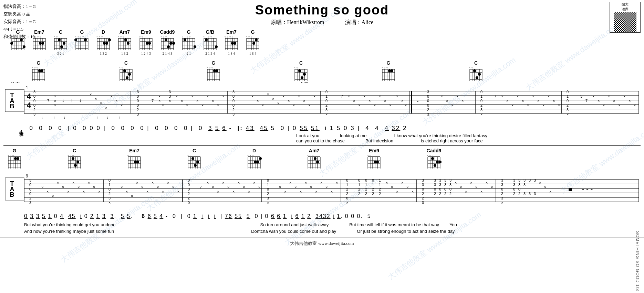 The width and height of the screenshot is (644, 293). I want to click on page-header: Something so good 原唱：HenrikWikstrom 演唱：A…, so click(322, 13).